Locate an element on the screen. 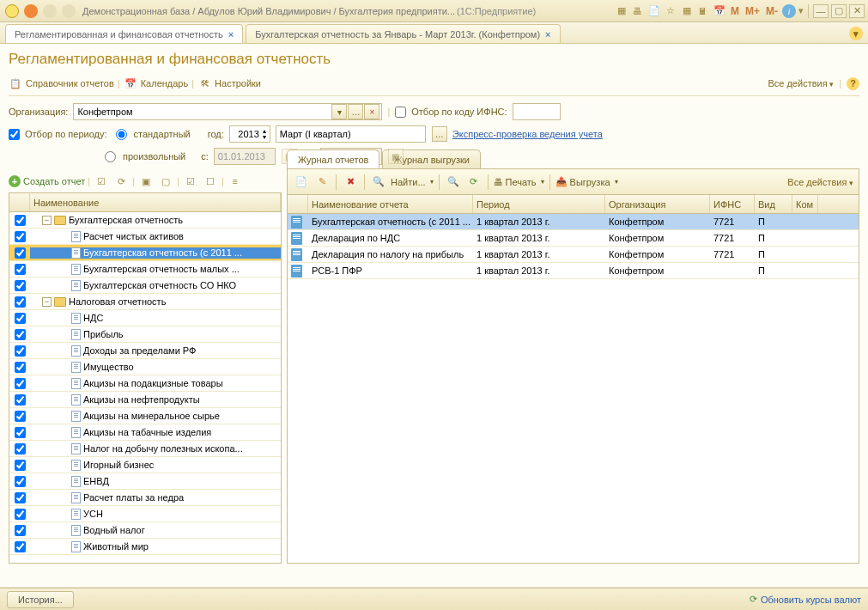  ellipsis-button: … is located at coordinates (355, 112).